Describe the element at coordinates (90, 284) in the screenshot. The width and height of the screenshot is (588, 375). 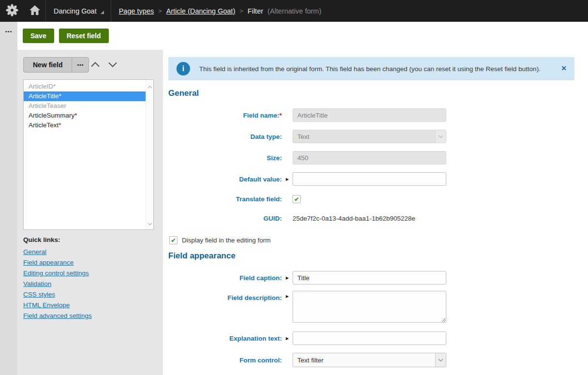
I see `quick-link-validation: Validation` at that location.